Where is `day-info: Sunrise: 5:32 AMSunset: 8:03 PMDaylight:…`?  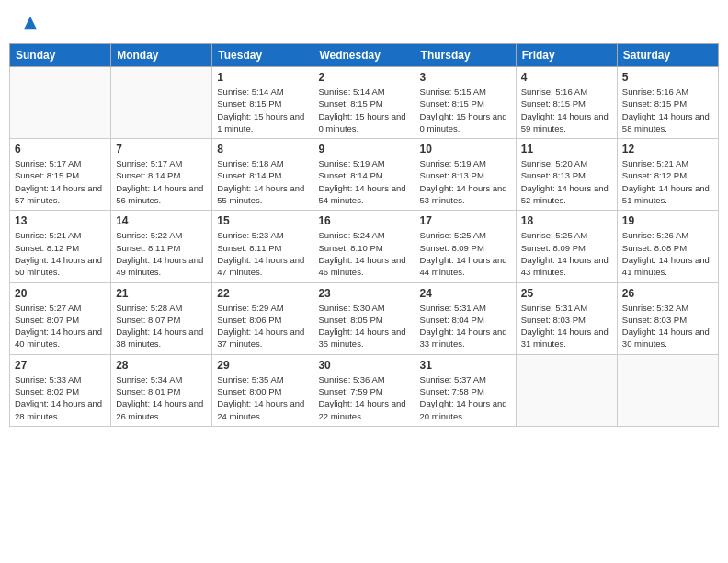 day-info: Sunrise: 5:32 AMSunset: 8:03 PMDaylight:… is located at coordinates (667, 326).